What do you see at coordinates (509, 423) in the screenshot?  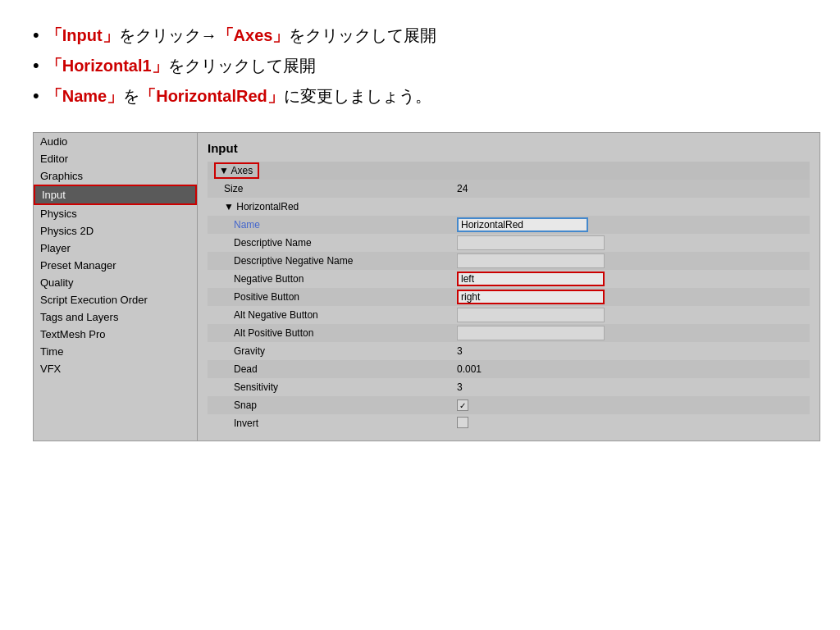 I see `table-row: Invert` at bounding box center [509, 423].